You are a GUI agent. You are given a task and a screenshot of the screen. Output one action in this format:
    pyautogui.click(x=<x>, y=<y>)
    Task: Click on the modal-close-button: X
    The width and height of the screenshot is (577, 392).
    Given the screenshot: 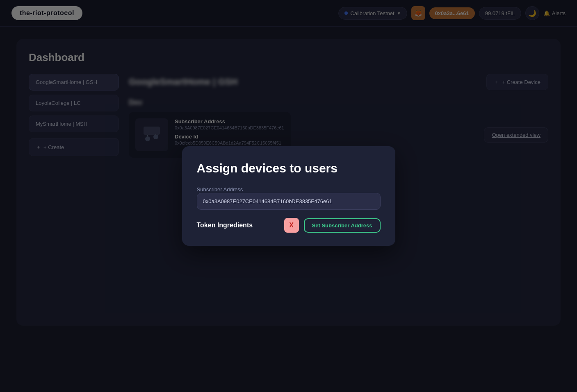 What is the action you would take?
    pyautogui.click(x=292, y=225)
    